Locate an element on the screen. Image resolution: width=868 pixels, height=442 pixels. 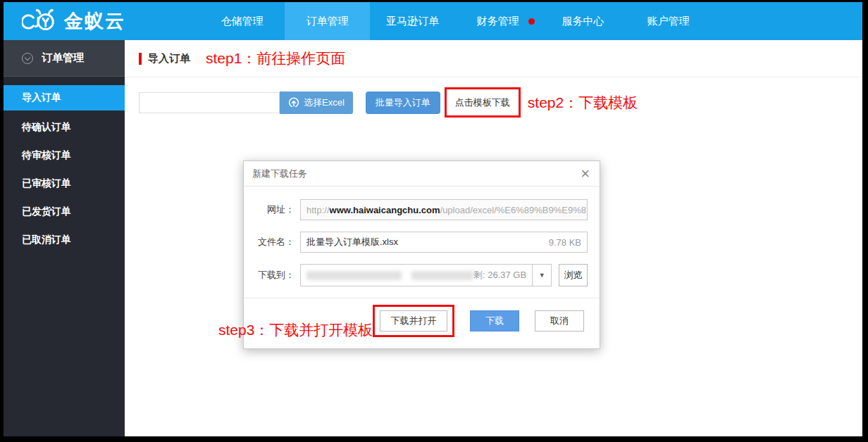
filename-value: 批量导入订单模版.xlsx is located at coordinates (352, 242).